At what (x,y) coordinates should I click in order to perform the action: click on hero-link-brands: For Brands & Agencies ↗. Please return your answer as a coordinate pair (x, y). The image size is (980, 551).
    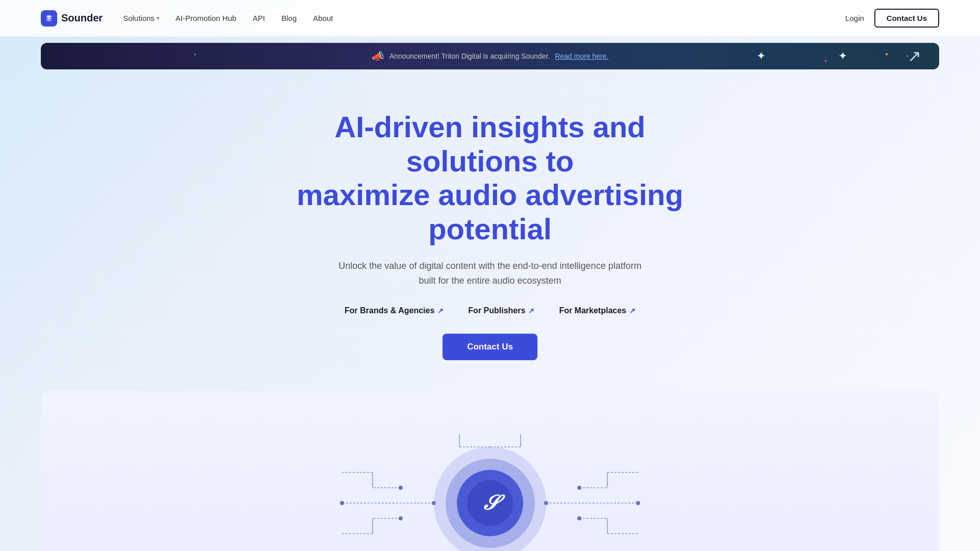
    Looking at the image, I should click on (394, 311).